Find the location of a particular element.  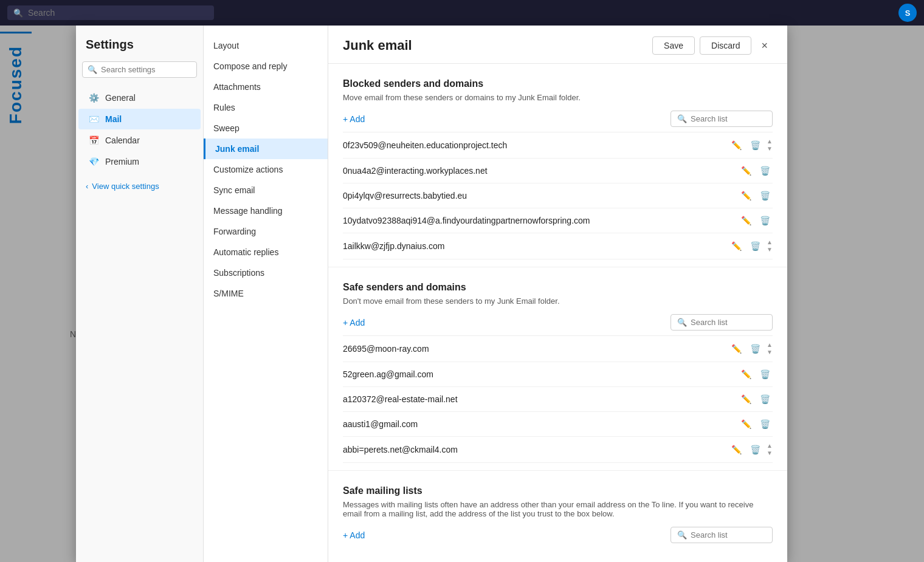

nav-layout: Layout is located at coordinates (266, 46).